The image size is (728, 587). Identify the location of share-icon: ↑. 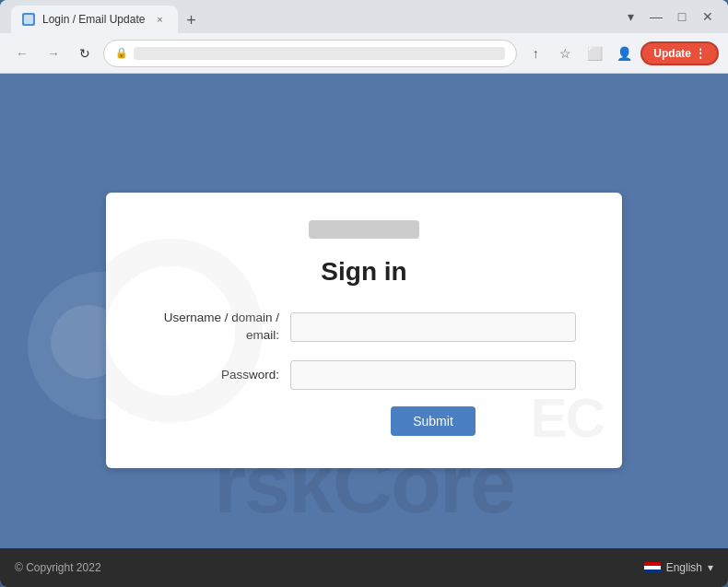
(535, 53).